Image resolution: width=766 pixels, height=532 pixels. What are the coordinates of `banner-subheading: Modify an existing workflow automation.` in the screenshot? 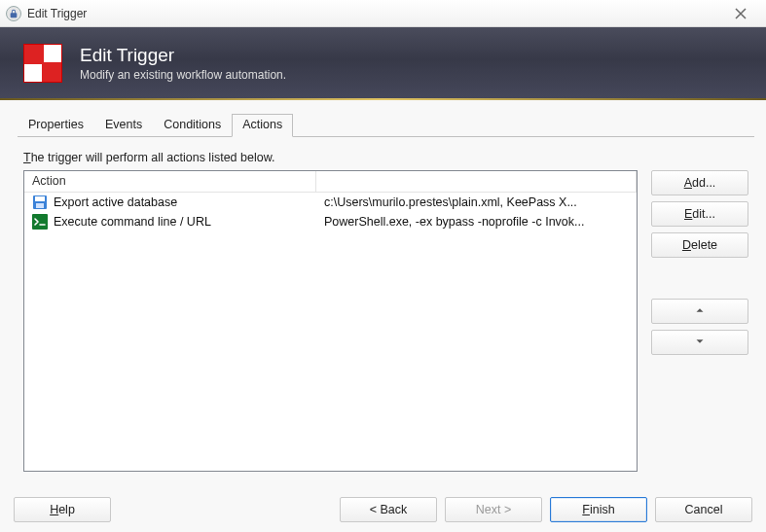 It's located at (183, 75).